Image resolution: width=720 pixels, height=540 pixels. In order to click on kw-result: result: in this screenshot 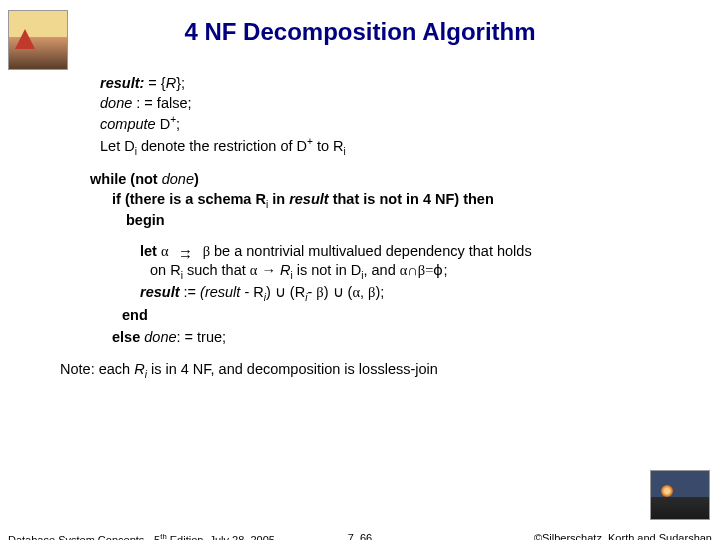, I will do `click(124, 83)`.